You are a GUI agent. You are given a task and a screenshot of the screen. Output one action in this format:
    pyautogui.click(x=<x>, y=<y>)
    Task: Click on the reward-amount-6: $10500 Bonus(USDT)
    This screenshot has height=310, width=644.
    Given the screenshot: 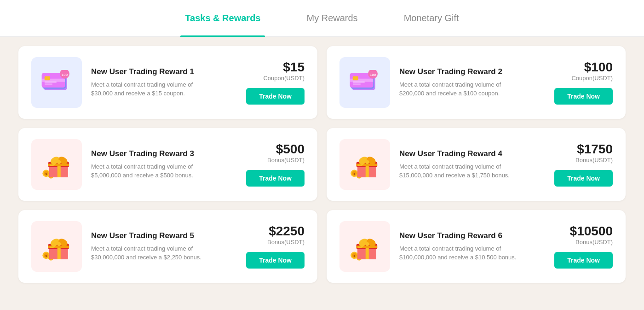 What is the action you would take?
    pyautogui.click(x=592, y=235)
    